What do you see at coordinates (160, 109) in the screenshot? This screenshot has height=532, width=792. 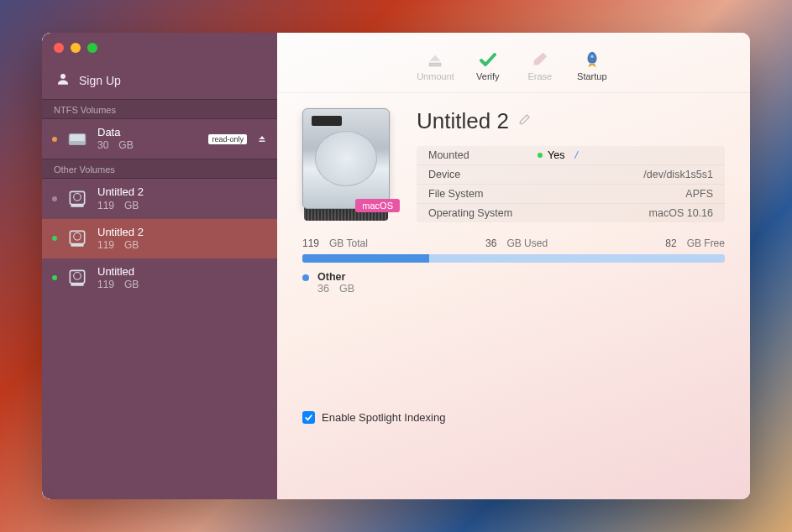 I see `sidebar-section-header: NTFS Volumes` at bounding box center [160, 109].